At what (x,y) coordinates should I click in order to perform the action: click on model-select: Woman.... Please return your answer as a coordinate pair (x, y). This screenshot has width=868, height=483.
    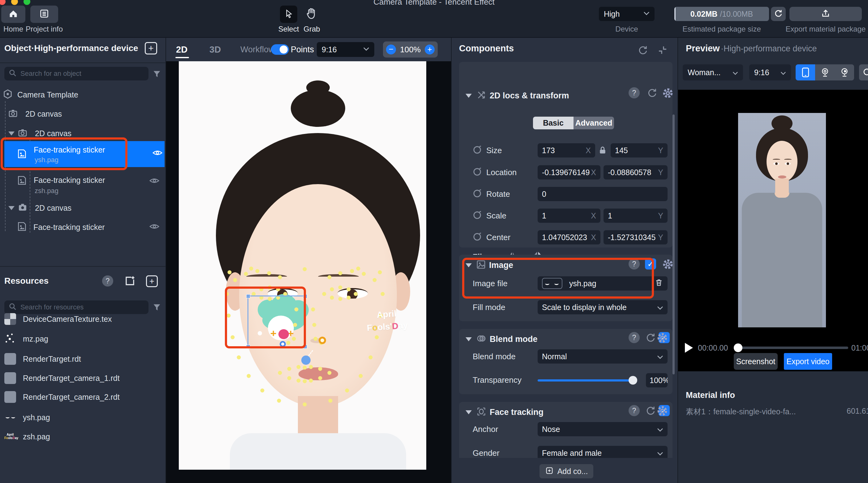
    Looking at the image, I should click on (713, 72).